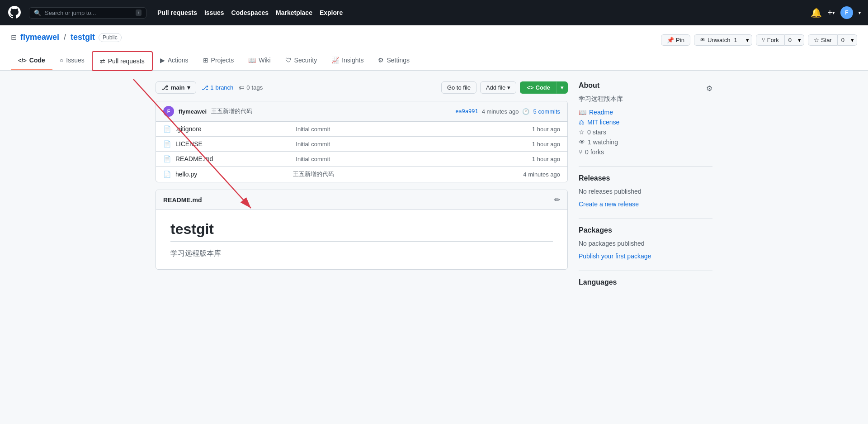 This screenshot has height=424, width=868. I want to click on nav-explore: Explore, so click(331, 13).